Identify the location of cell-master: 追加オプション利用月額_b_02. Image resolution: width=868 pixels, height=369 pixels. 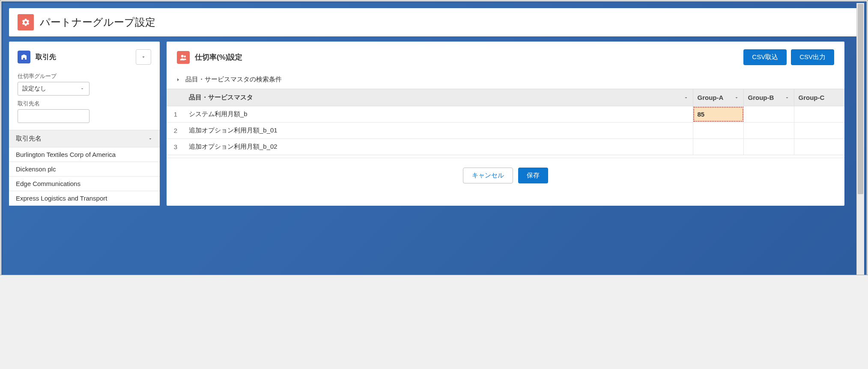
(438, 147).